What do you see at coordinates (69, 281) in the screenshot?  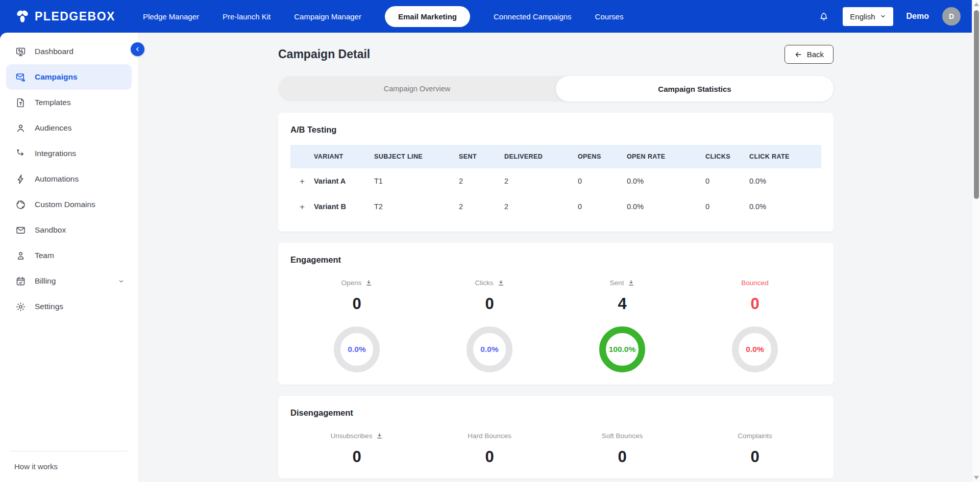 I see `sidebar-item-billing: Billing` at bounding box center [69, 281].